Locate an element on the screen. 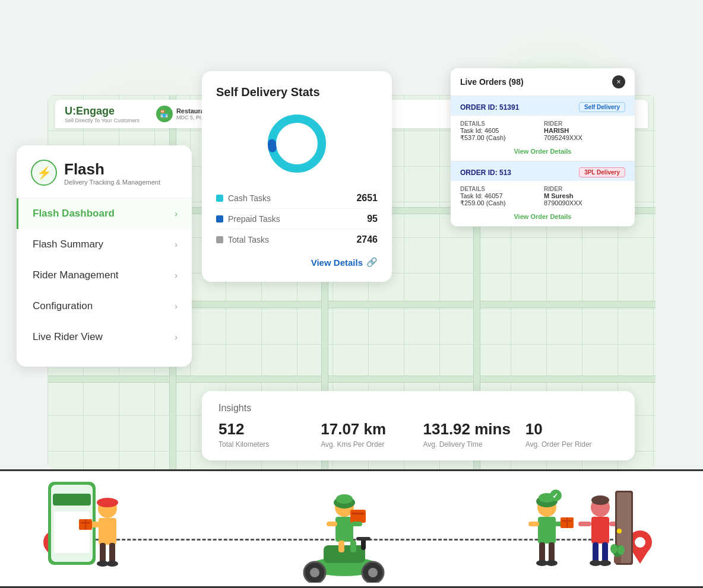  order-item-1: ORDER ID: 513 3PL Delivery Details Task … is located at coordinates (543, 194).